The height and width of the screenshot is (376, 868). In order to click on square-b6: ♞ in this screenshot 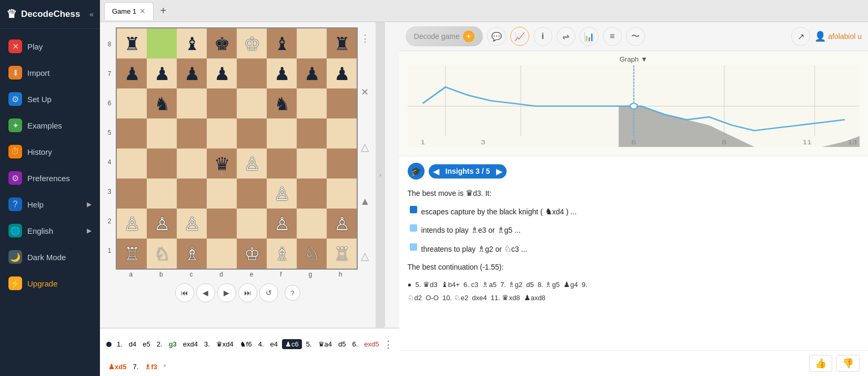, I will do `click(162, 103)`.